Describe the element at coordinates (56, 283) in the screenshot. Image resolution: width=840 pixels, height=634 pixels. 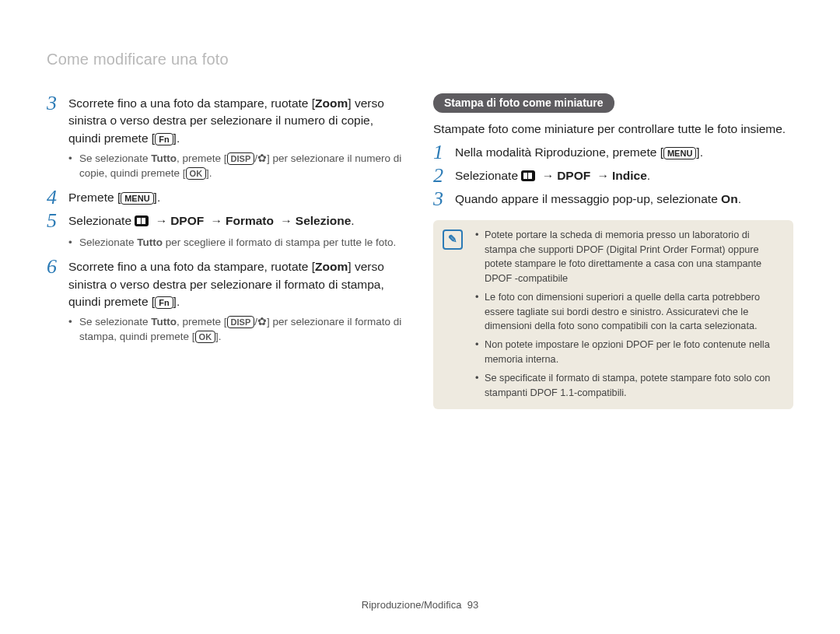
I see `step-number: 6` at that location.